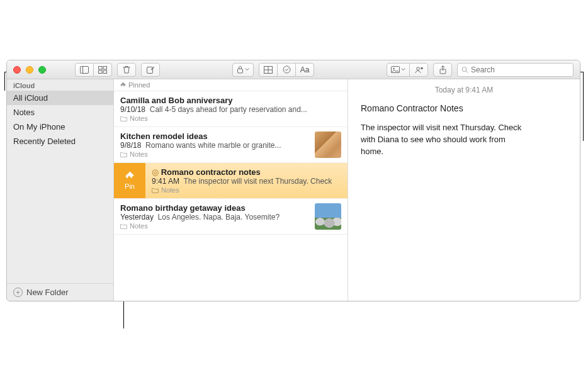  Describe the element at coordinates (30, 70) in the screenshot. I see `minimize-window-button` at that location.